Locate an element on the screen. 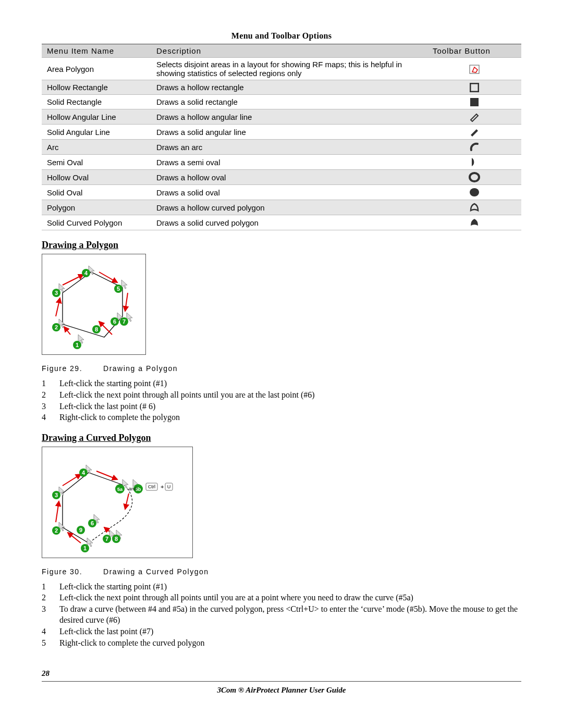  cell-name: Area Polygon is located at coordinates (96, 69).